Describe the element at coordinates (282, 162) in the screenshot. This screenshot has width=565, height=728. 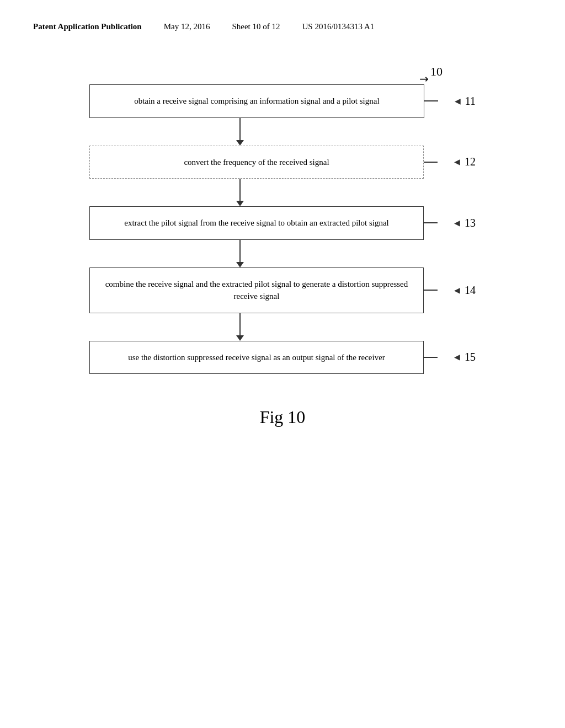
I see `step-row-12: convert the frequency of the received si…` at that location.